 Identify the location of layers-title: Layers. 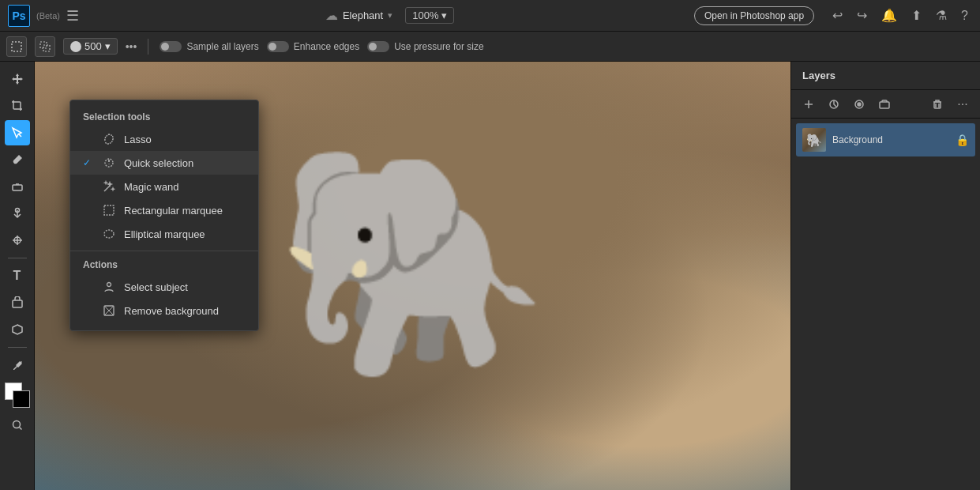
(886, 76).